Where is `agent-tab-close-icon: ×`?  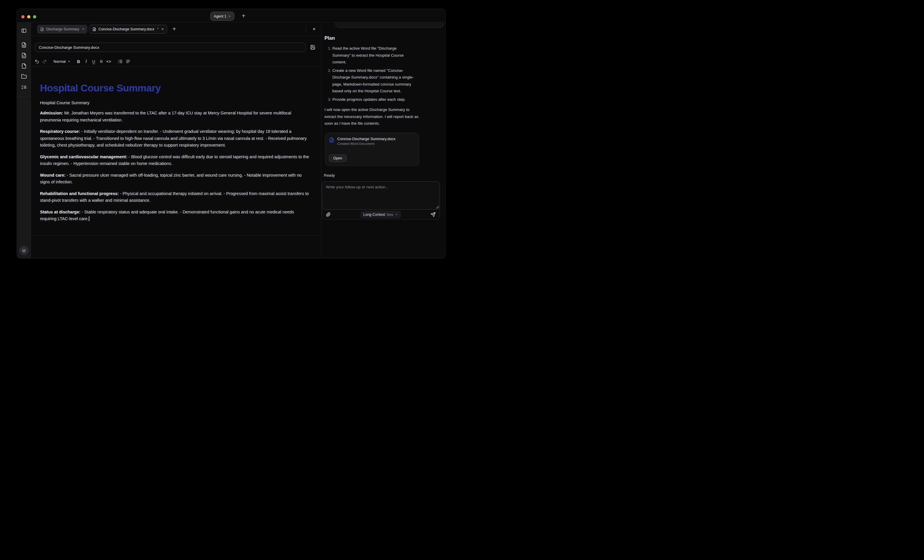
agent-tab-close-icon: × is located at coordinates (230, 16).